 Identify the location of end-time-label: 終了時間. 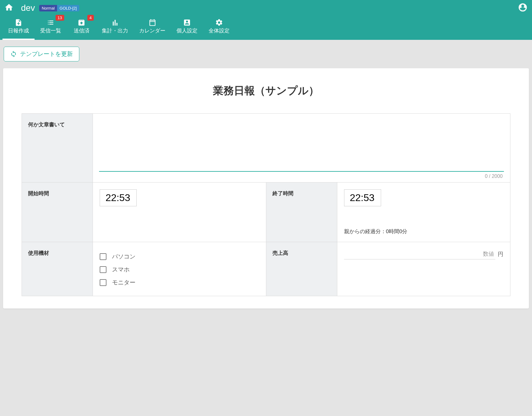
(302, 212).